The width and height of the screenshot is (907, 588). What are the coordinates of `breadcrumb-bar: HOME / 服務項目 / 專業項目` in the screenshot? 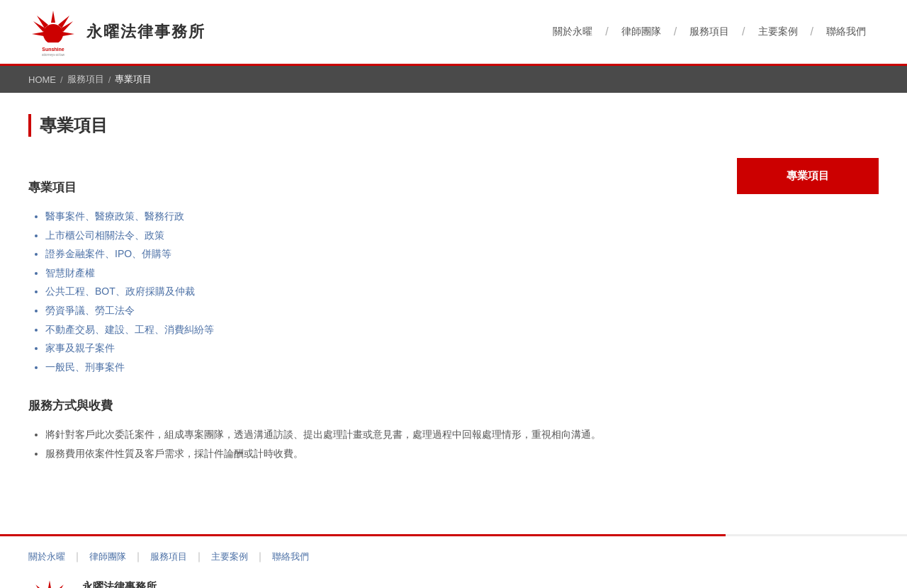 It's located at (454, 79).